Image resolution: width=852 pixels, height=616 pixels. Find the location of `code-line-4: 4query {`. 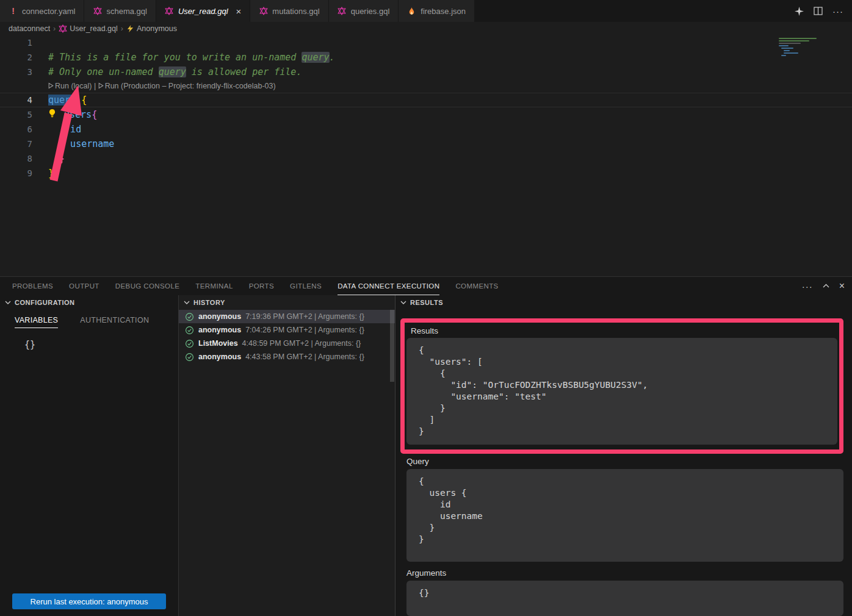

code-line-4: 4query { is located at coordinates (426, 100).